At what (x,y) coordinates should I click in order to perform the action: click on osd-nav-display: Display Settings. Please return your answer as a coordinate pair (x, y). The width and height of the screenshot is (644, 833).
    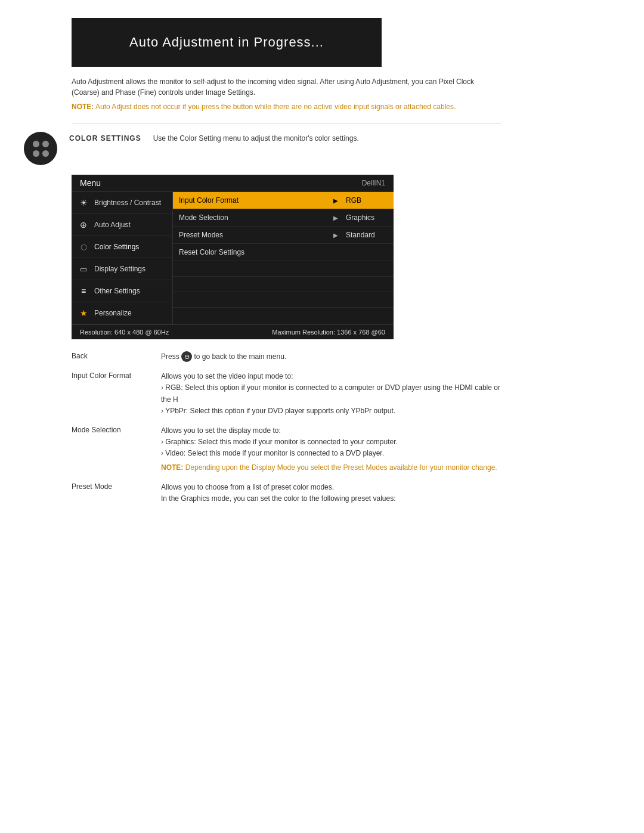
    Looking at the image, I should click on (122, 270).